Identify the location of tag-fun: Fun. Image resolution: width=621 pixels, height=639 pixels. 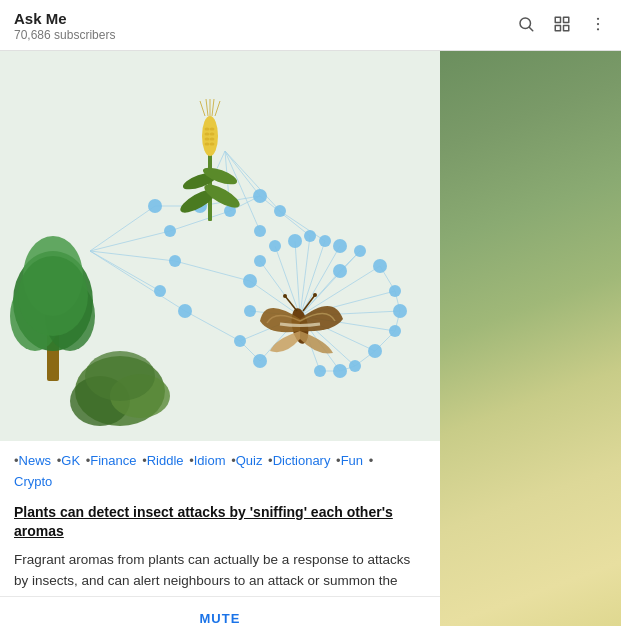
(352, 460).